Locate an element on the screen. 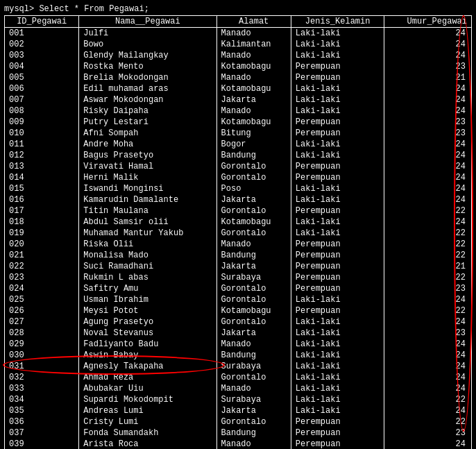 The image size is (476, 449). table-cell: 023 is located at coordinates (42, 278).